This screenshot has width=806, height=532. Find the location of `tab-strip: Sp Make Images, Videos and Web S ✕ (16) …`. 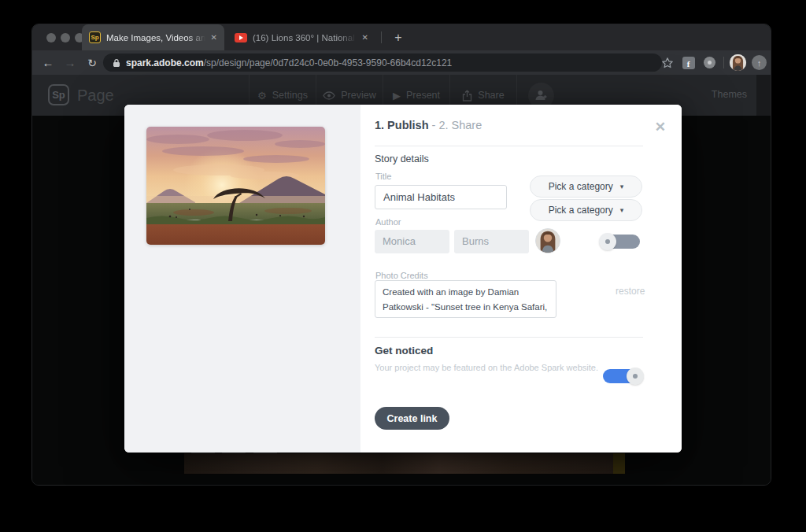

tab-strip: Sp Make Images, Videos and Web S ✕ (16) … is located at coordinates (401, 38).